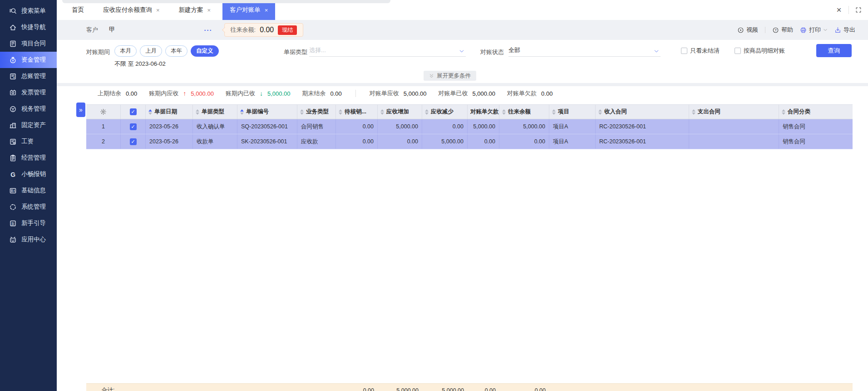 Image resolution: width=868 pixels, height=391 pixels. Describe the element at coordinates (734, 112) in the screenshot. I see `column-header-支出合同: 支出合同` at that location.